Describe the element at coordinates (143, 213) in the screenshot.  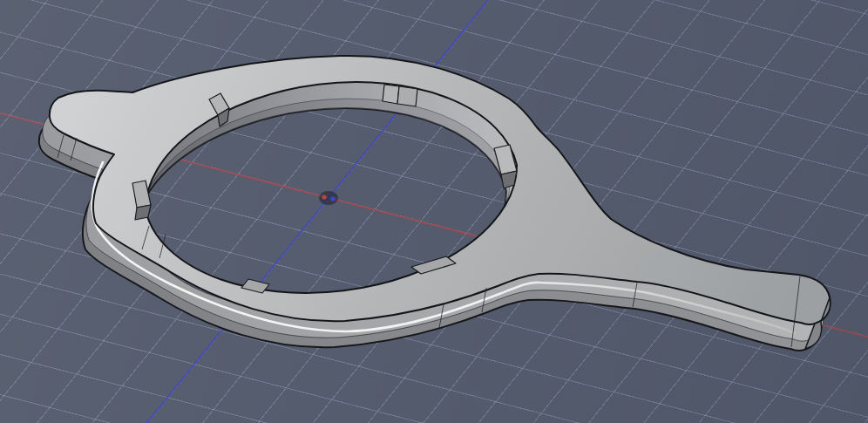
I see `lug-notch-side` at that location.